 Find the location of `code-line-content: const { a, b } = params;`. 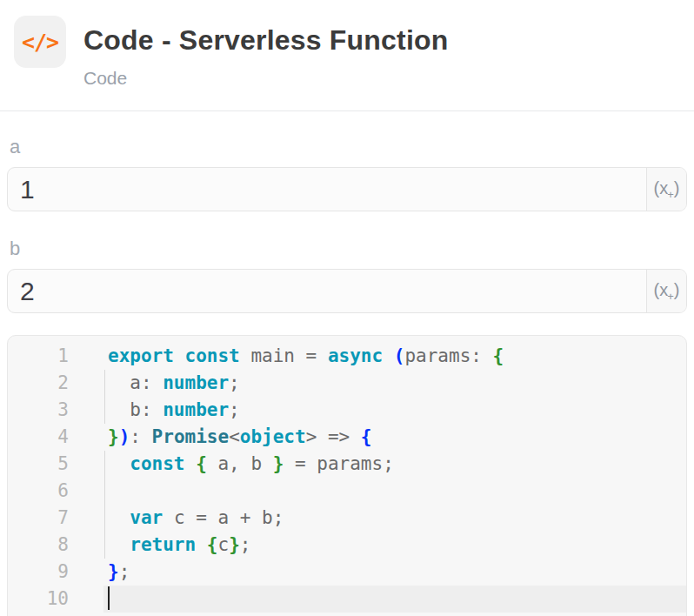

code-line-content: const { a, b } = params; is located at coordinates (395, 465).